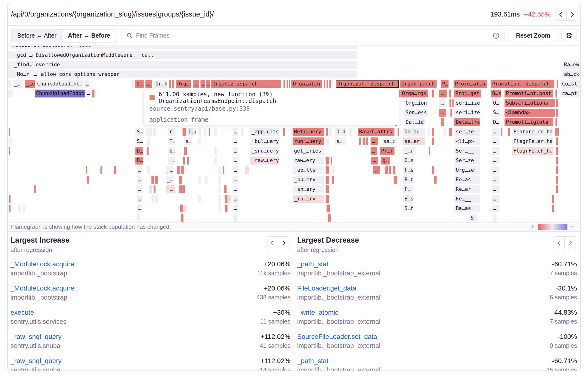  I want to click on flame-frame: Metr…uery, so click(308, 132).